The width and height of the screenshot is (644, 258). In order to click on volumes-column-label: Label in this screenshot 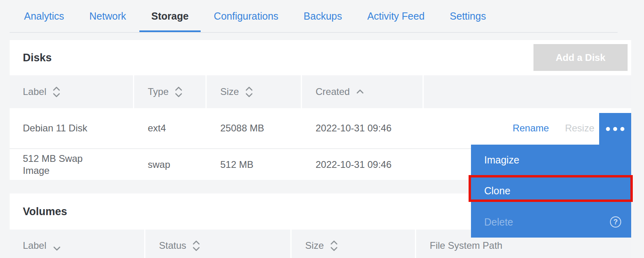, I will do `click(77, 244)`.